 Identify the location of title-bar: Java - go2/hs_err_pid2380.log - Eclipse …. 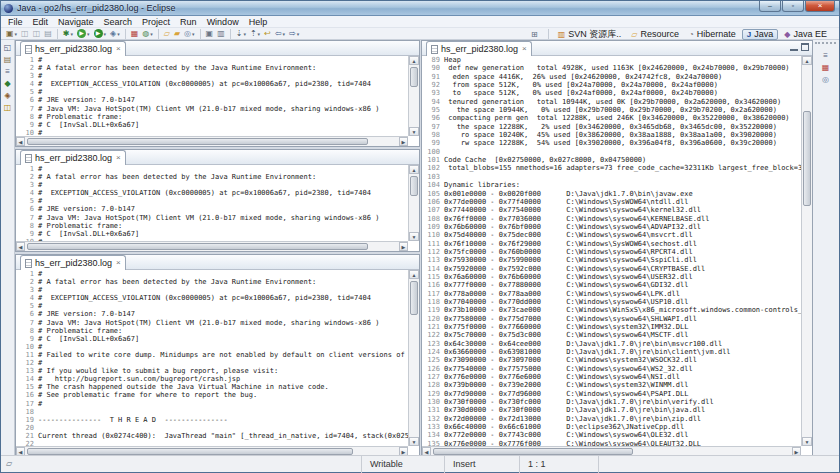
(420, 8).